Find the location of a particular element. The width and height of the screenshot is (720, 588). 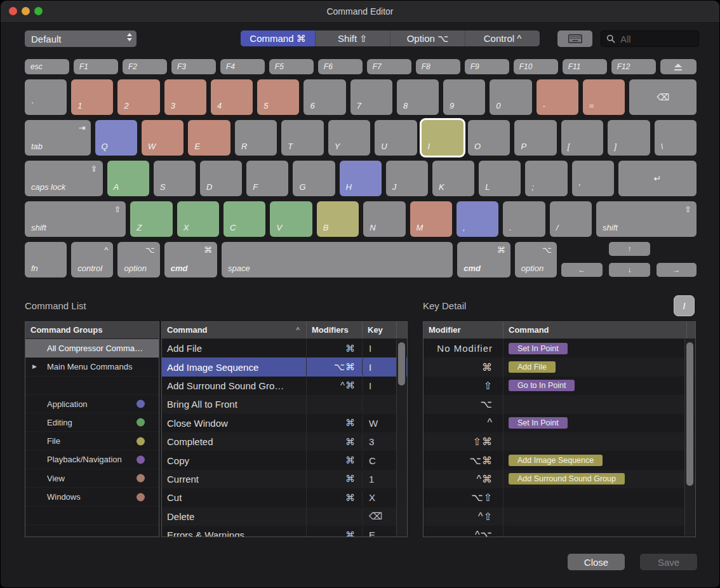

command-row-delete: Delete⌫ is located at coordinates (284, 517).